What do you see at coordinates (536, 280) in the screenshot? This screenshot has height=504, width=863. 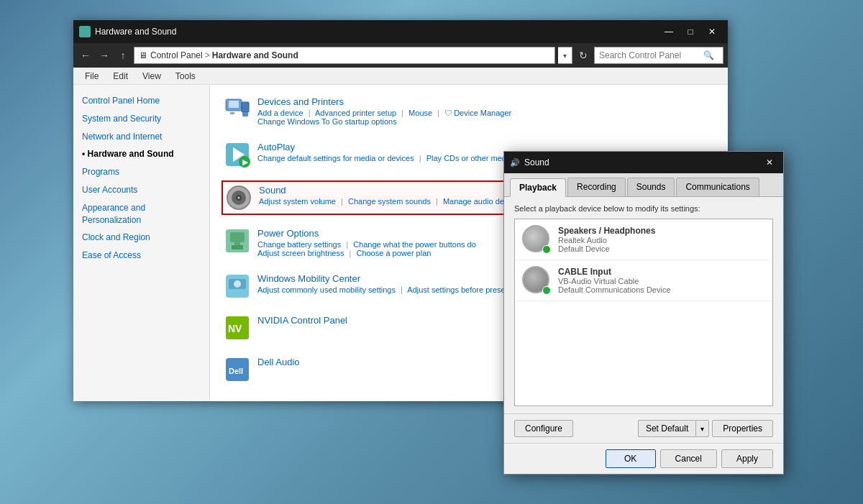 I see `cable-icon-wrap` at bounding box center [536, 280].